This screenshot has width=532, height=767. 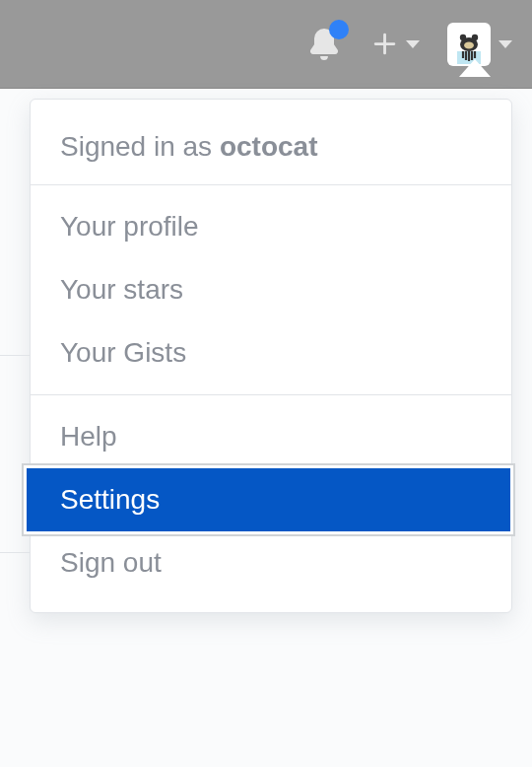 I want to click on notifications-button, so click(x=324, y=44).